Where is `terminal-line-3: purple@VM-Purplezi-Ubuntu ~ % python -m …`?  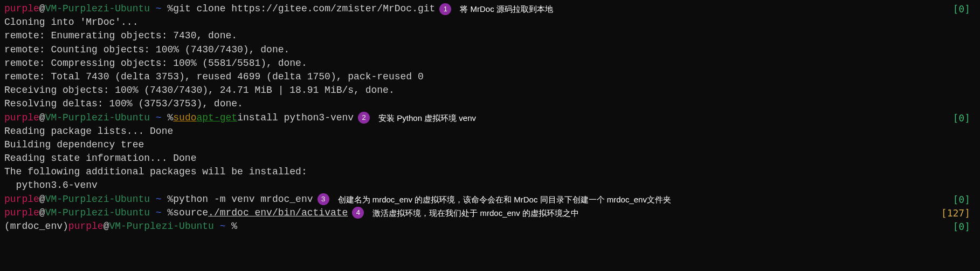
terminal-line-3: purple@VM-Purplezi-Ubuntu ~ % python -m … is located at coordinates (490, 200).